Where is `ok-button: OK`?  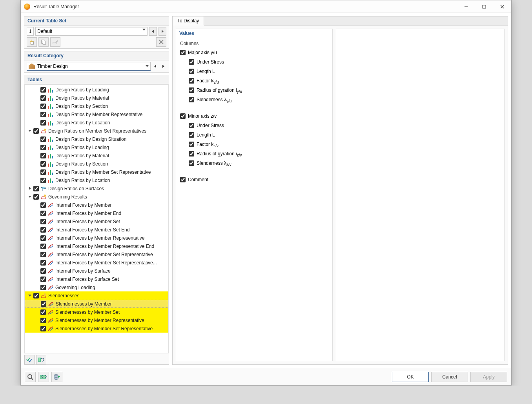
ok-button: OK is located at coordinates (410, 377).